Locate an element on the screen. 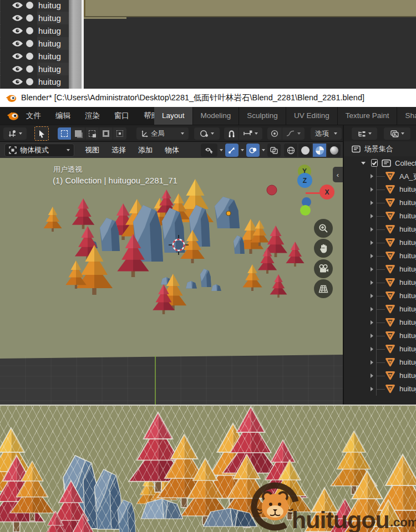  show-overlays-toggle is located at coordinates (253, 150).